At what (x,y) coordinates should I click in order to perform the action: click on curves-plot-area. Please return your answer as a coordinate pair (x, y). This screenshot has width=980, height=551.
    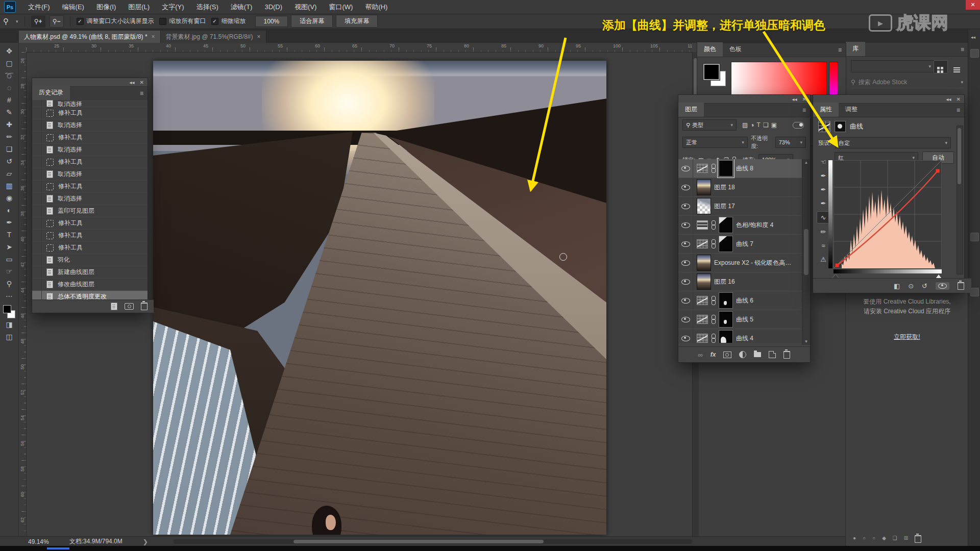
    Looking at the image, I should click on (888, 215).